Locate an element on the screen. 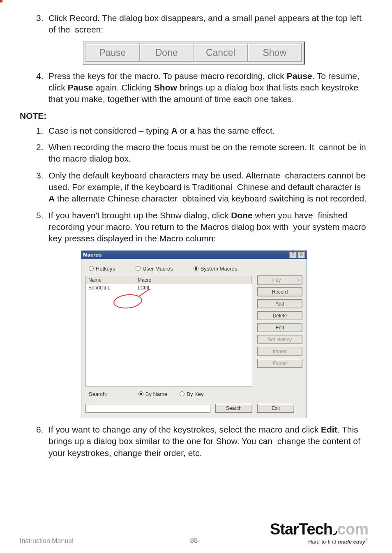 The image size is (392, 553). dialog-buttons: Play > Record Add Delete Edit Set Hotkey… is located at coordinates (280, 331).